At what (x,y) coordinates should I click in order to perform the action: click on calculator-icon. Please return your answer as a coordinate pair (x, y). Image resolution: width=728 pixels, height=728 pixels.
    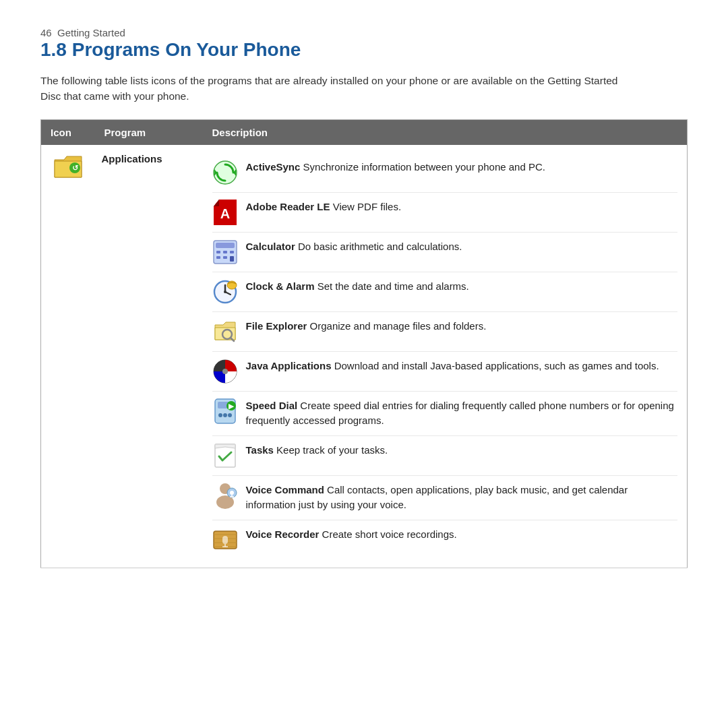
    Looking at the image, I should click on (225, 252).